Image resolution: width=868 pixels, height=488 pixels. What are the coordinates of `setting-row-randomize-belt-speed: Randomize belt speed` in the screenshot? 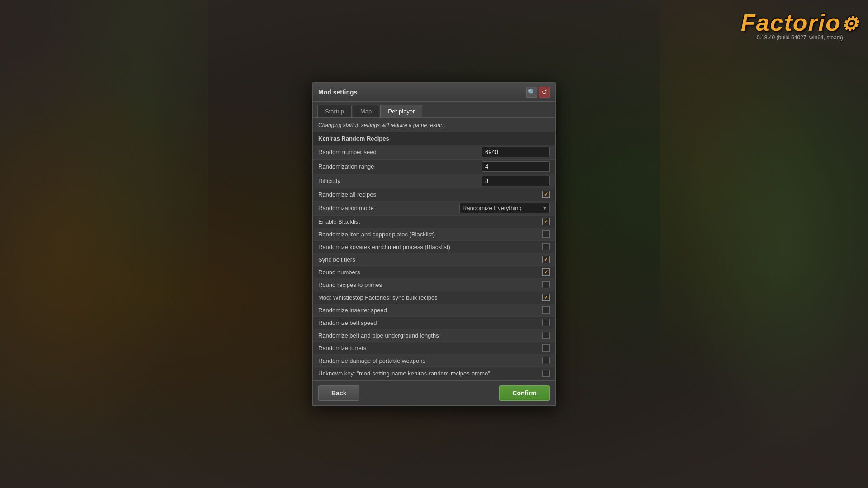 It's located at (434, 323).